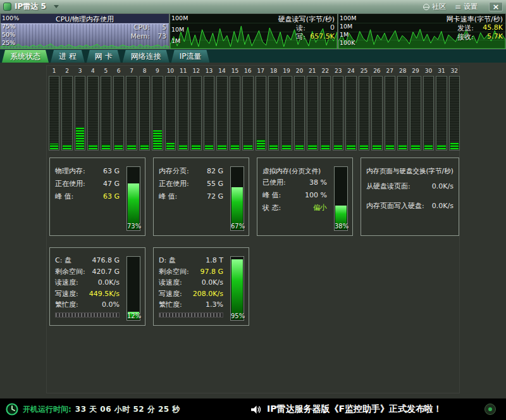  I want to click on scale-label: 25%, so click(9, 43).